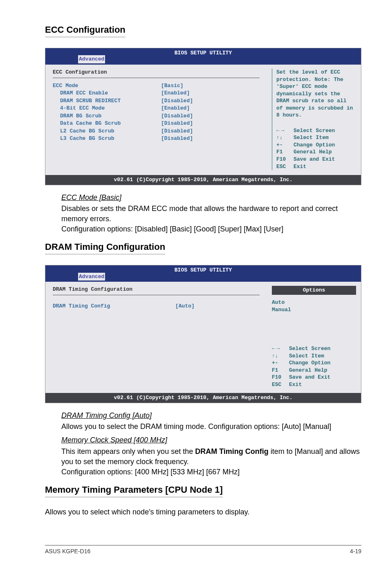 This screenshot has width=390, height=588. Describe the element at coordinates (156, 93) in the screenshot. I see `setting-row: DRAM ECC Enable [Enabled]` at that location.